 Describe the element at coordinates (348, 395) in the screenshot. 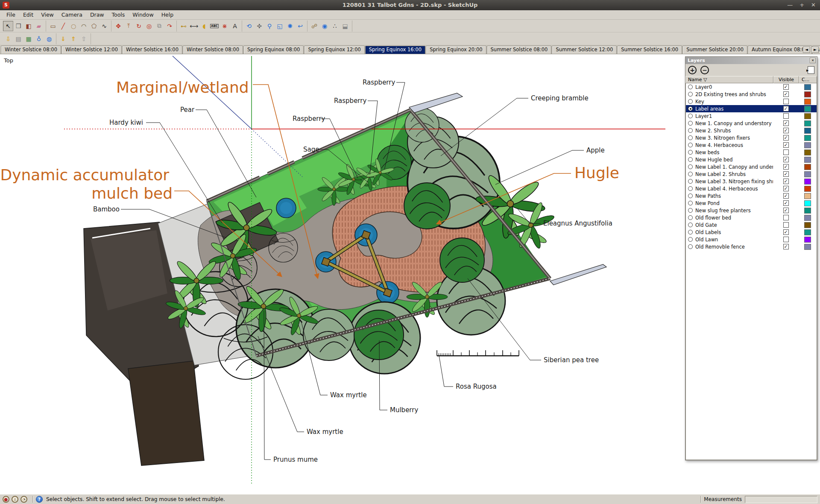

I see `wax-myrtle-1-label: Wax myrtle` at that location.